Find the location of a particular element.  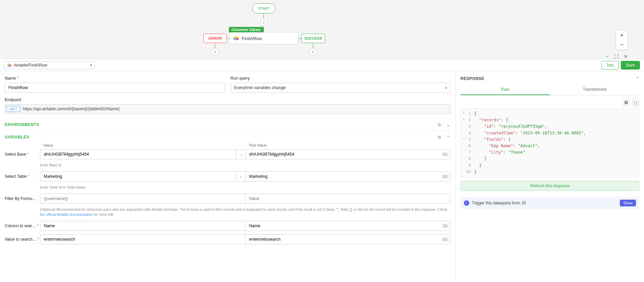

variable-name-label: Column to sear… * is located at coordinates (22, 225).